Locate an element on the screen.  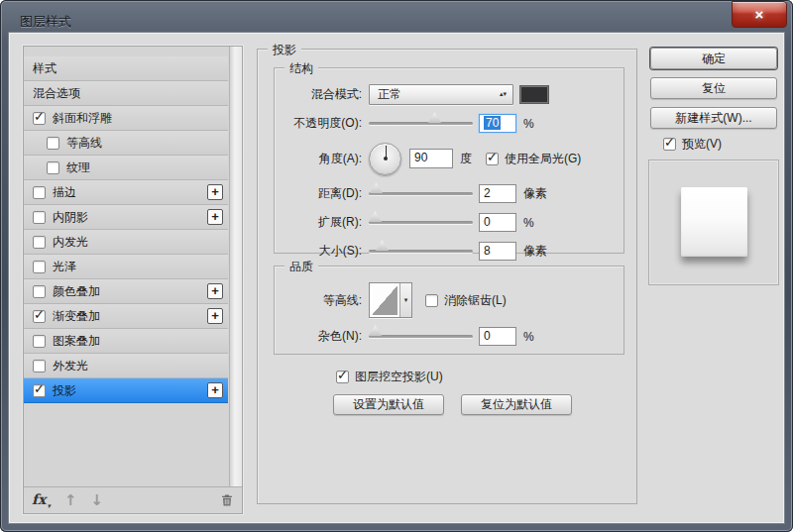
fx-menu-button: fx▾ is located at coordinates (42, 501).